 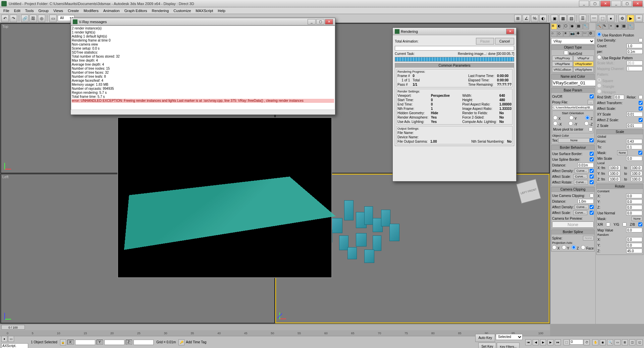 I want to click on orient-x2-radio, so click(x=555, y=123).